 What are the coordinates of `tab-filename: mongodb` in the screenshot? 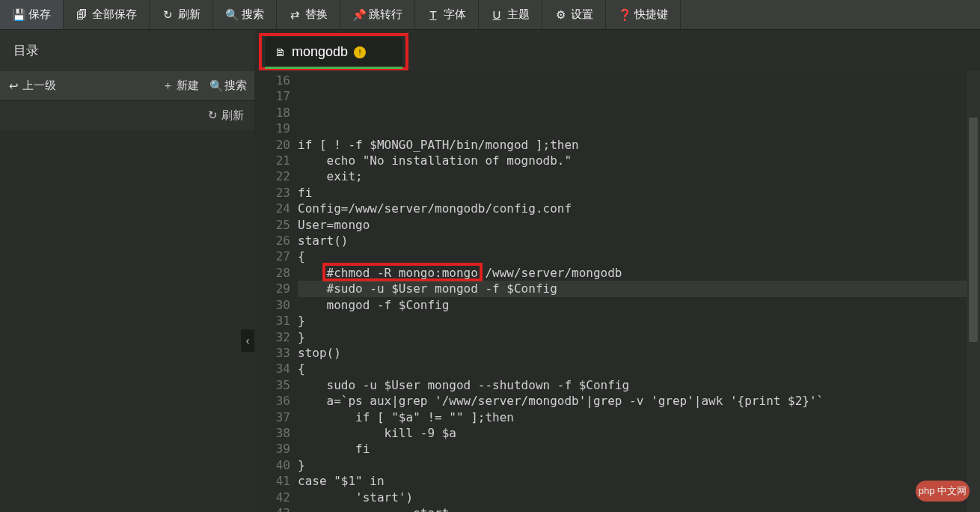 It's located at (320, 52).